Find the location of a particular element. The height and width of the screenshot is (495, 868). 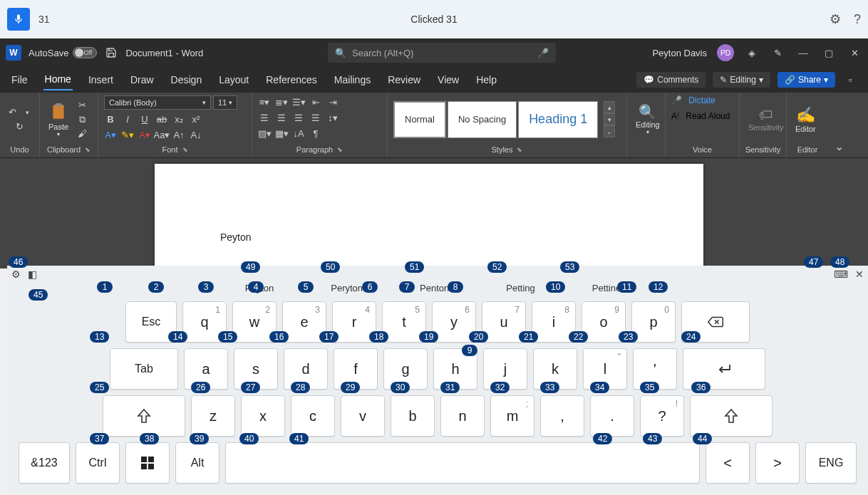

suggestion-4: Petting is located at coordinates (520, 291).